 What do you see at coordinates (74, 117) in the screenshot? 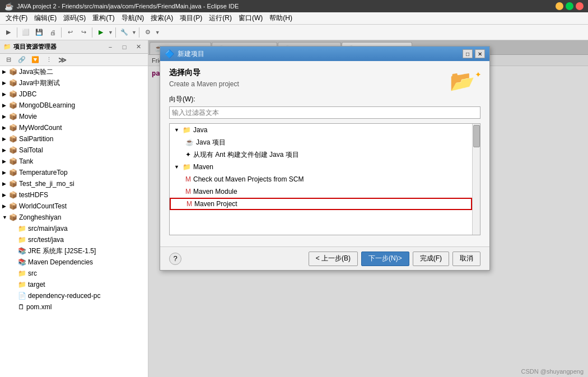
I see `tree-item-4: ▶ 📦 Movie` at bounding box center [74, 117].